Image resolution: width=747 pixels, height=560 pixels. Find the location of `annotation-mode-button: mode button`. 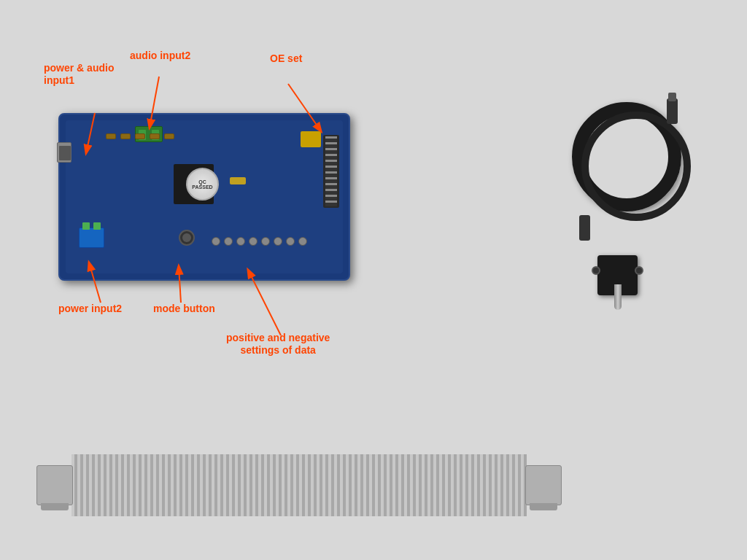

annotation-mode-button: mode button is located at coordinates (184, 309).